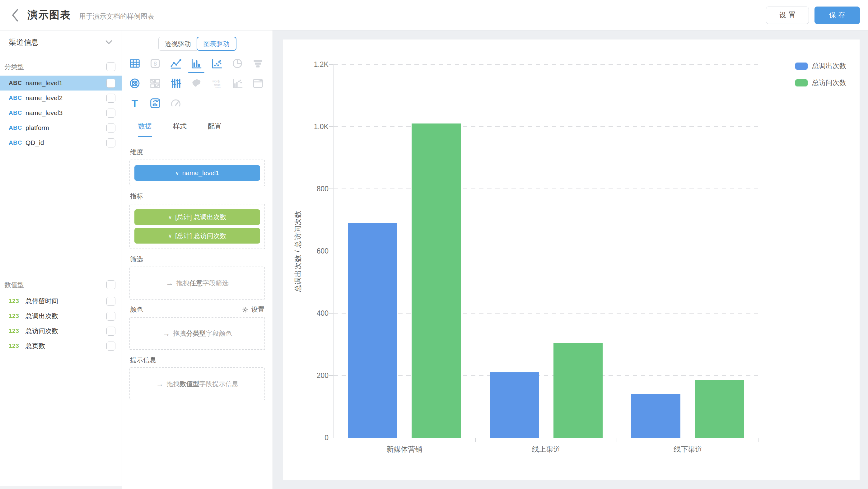  I want to click on line-chart-icon, so click(176, 63).